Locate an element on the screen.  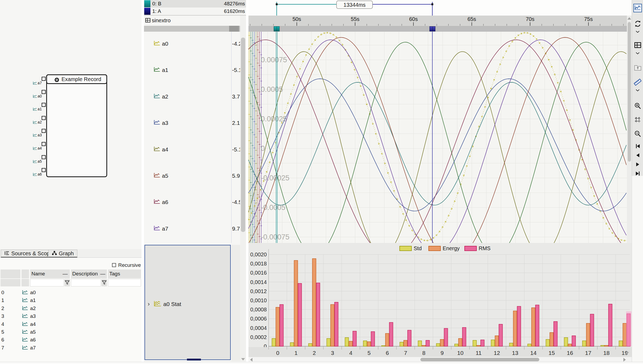
port-pin-a5 is located at coordinates (44, 157).